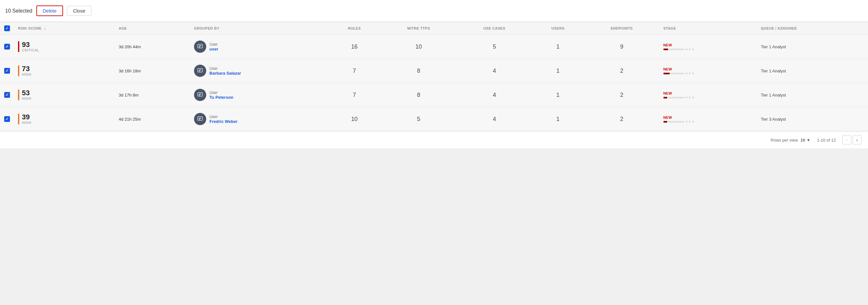 The width and height of the screenshot is (868, 305). Describe the element at coordinates (65, 28) in the screenshot. I see `col-risk-score: RISK SCORE ↓` at that location.